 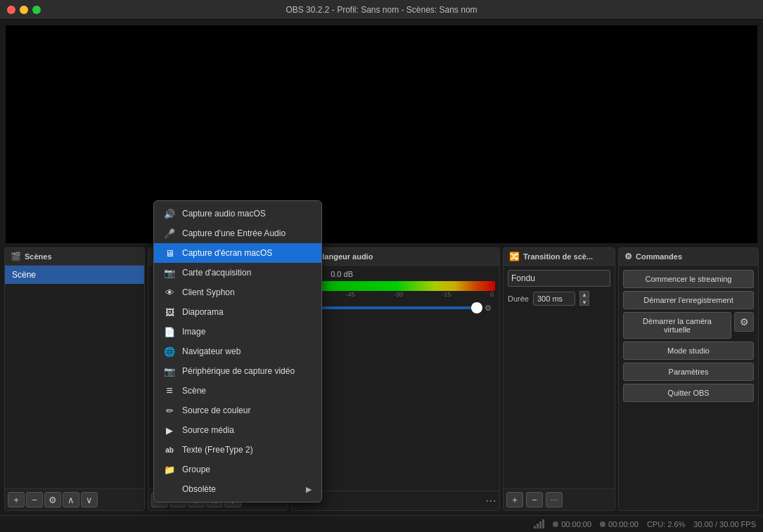 What do you see at coordinates (688, 300) in the screenshot?
I see `start-recording-button: Démarrer l'enregistrement` at bounding box center [688, 300].